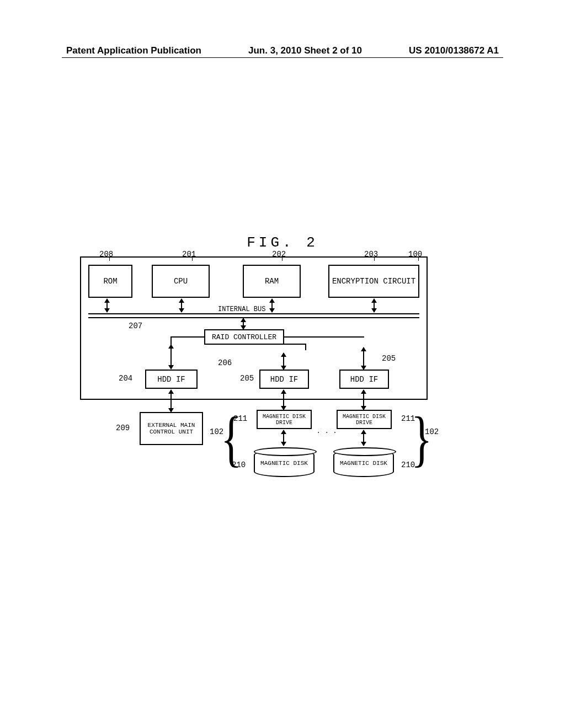 The image size is (565, 728). What do you see at coordinates (182, 306) in the screenshot?
I see `arrow-cpu-bus` at bounding box center [182, 306].